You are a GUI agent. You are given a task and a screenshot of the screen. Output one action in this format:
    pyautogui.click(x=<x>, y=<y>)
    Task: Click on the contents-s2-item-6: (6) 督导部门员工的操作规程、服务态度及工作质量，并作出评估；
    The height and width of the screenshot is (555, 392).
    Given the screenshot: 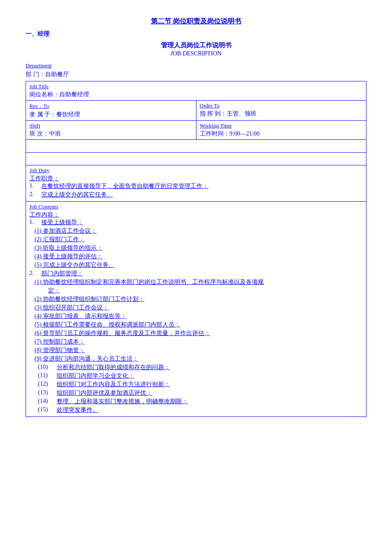 What is the action you would take?
    pyautogui.click(x=196, y=333)
    